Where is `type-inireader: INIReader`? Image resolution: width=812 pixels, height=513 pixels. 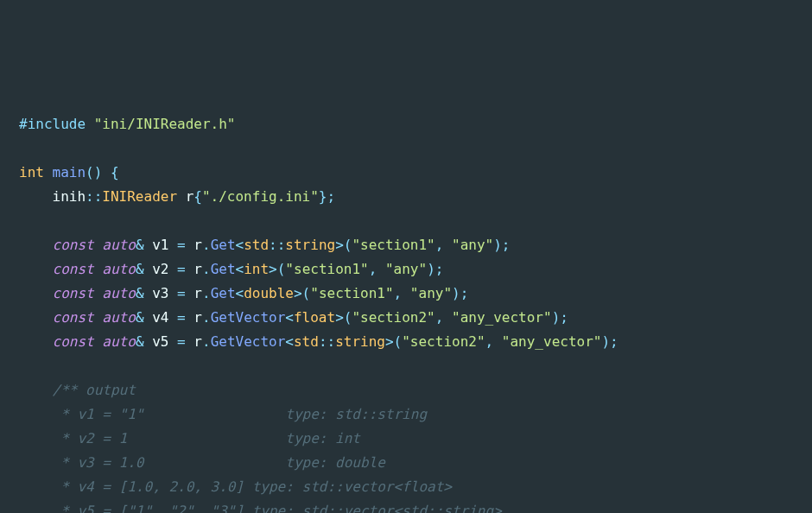
type-inireader: INIReader is located at coordinates (140, 197).